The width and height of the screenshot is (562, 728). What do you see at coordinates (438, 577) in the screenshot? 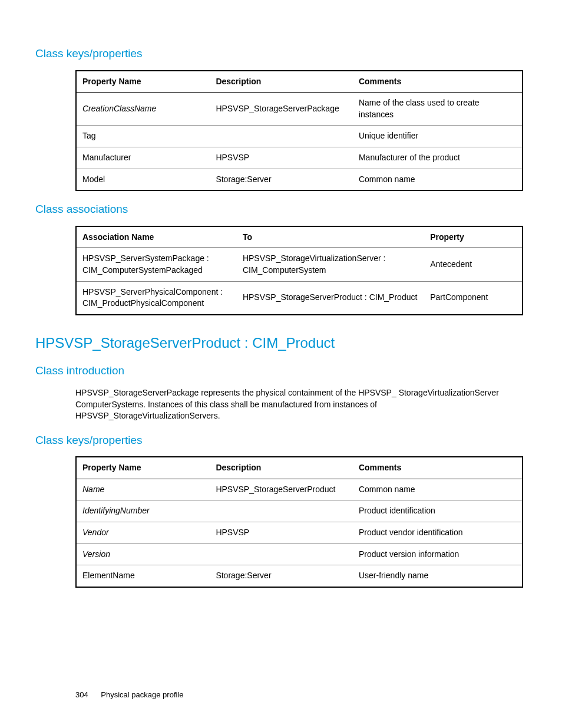
I see `table-cell: User-friendly name` at bounding box center [438, 577].